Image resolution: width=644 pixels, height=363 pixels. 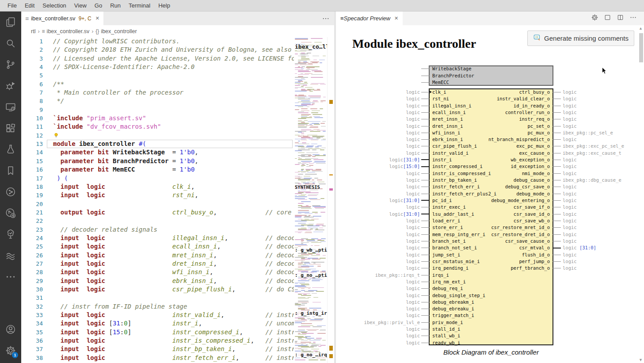 I want to click on activity-testing, so click(x=11, y=149).